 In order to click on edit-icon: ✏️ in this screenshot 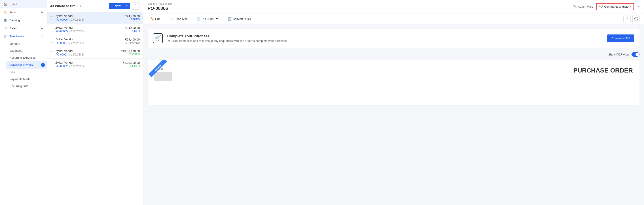, I will do `click(152, 19)`.